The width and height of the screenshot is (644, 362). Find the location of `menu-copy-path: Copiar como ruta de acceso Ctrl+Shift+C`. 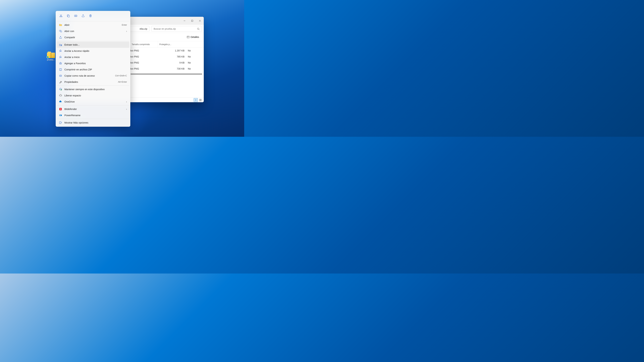

menu-copy-path: Copiar como ruta de acceso Ctrl+Shift+C is located at coordinates (93, 75).